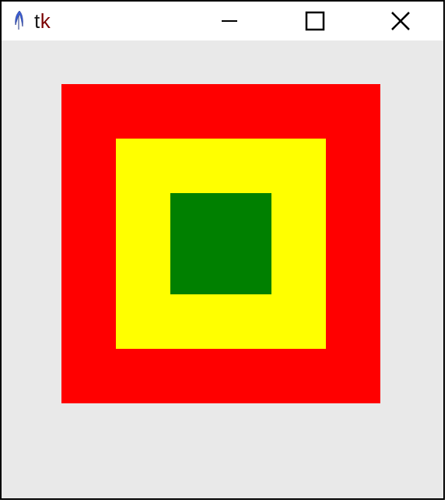 The width and height of the screenshot is (448, 503). What do you see at coordinates (222, 21) in the screenshot?
I see `title-bar: tk` at bounding box center [222, 21].